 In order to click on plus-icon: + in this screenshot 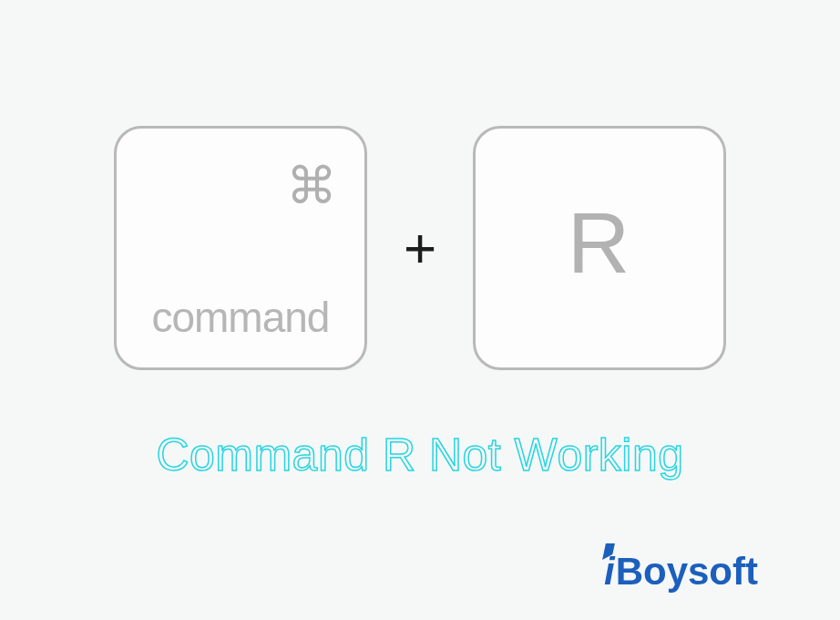, I will do `click(420, 248)`.